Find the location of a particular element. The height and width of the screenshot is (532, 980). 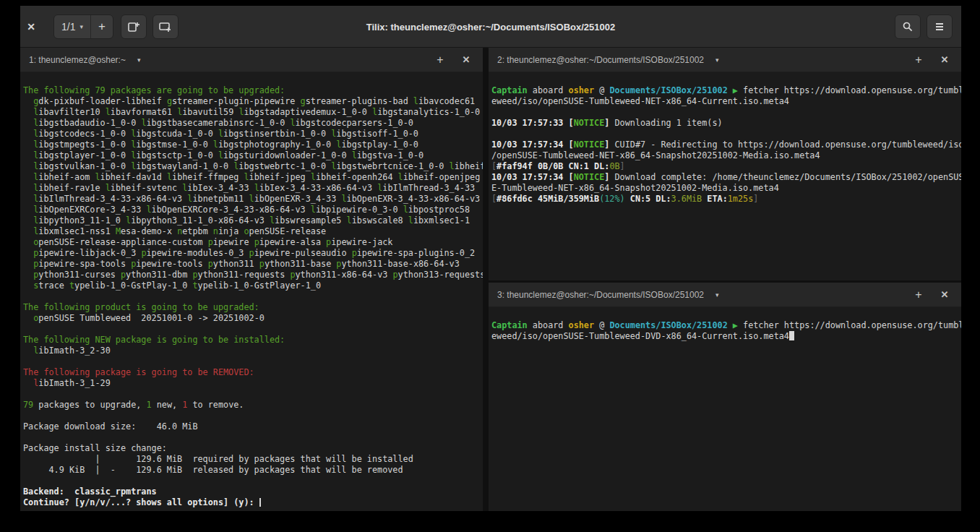

search-icon is located at coordinates (908, 27).